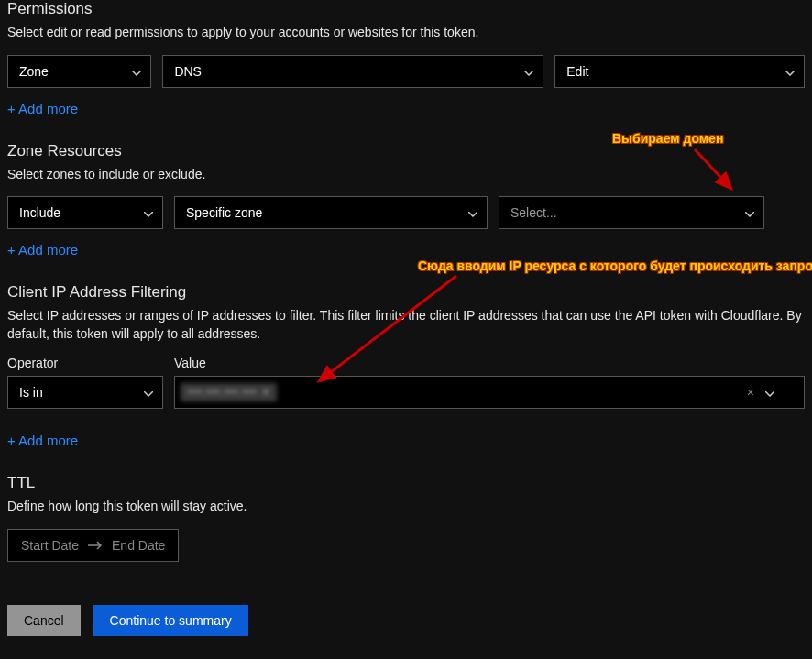 This screenshot has height=659, width=812. Describe the element at coordinates (406, 507) in the screenshot. I see `ttl-desc: Define how long this token will stay act…` at that location.